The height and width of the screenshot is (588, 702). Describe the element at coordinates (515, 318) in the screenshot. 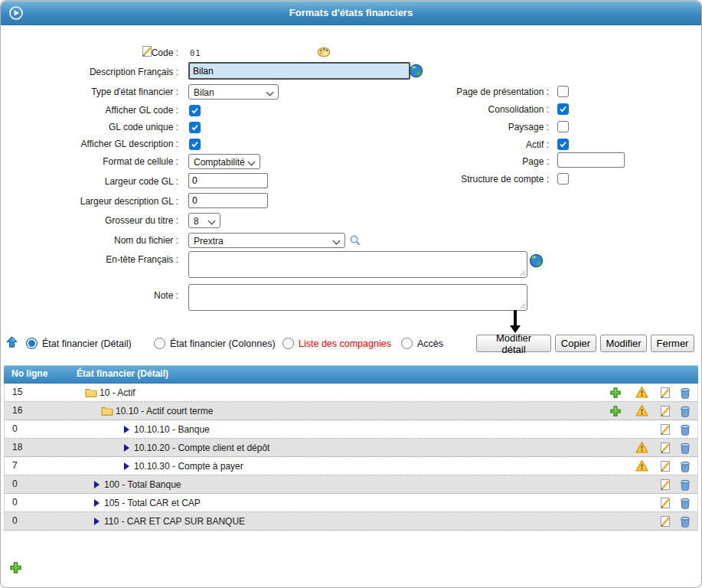

I see `down-arrow-icon` at that location.